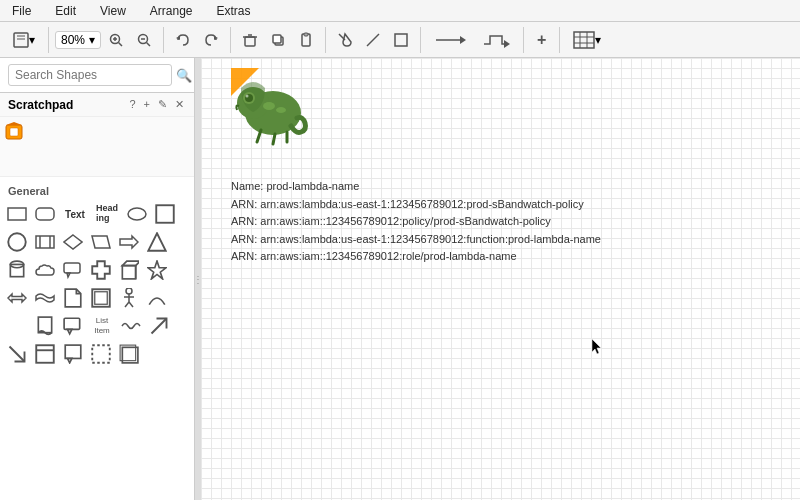 The width and height of the screenshot is (800, 500). What do you see at coordinates (17, 214) in the screenshot?
I see `shape-rectangle` at bounding box center [17, 214].